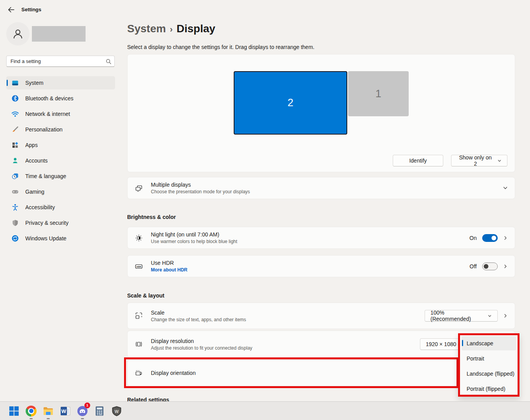  What do you see at coordinates (61, 145) in the screenshot?
I see `sidebar-item-apps: Apps` at bounding box center [61, 145].